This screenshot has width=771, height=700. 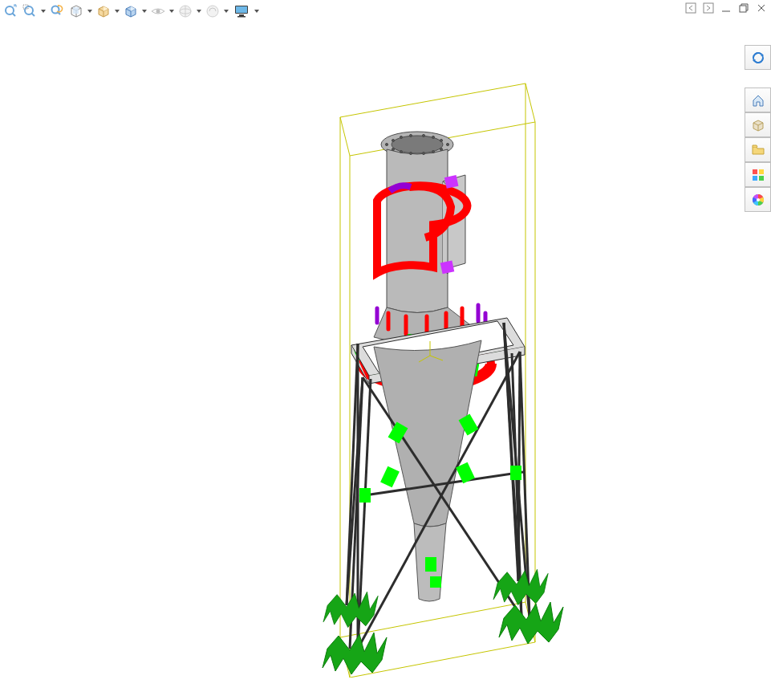 I want to click on restore-button, so click(x=744, y=8).